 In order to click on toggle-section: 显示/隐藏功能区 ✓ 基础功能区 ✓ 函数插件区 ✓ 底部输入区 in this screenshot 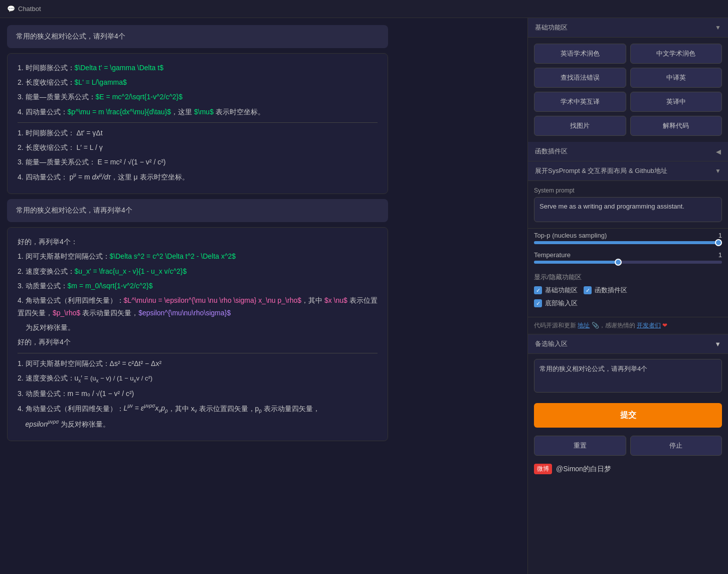, I will do `click(628, 293)`.